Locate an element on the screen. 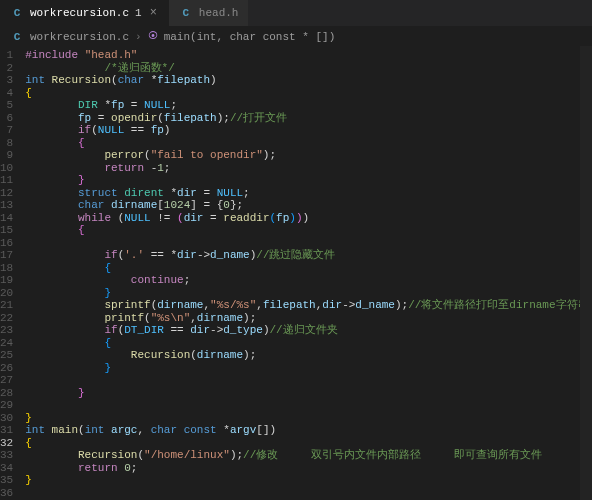  breadcrumb: C workrecursion.c › ⦿ main(int, char con… is located at coordinates (296, 37).